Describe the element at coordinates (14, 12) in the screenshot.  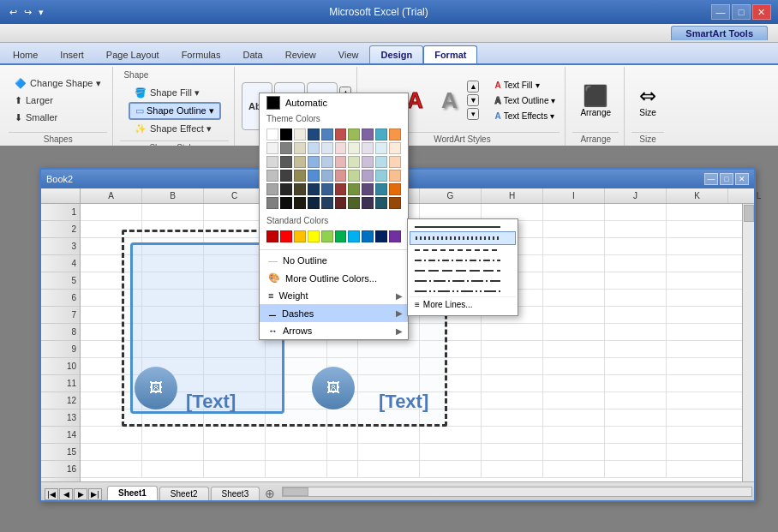
I see `undo-button: ↩` at that location.